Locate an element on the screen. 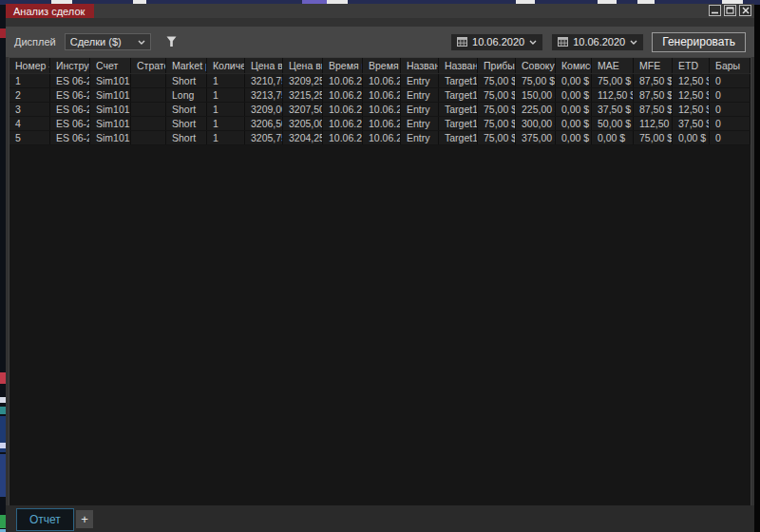  column-header: Счет is located at coordinates (110, 66).